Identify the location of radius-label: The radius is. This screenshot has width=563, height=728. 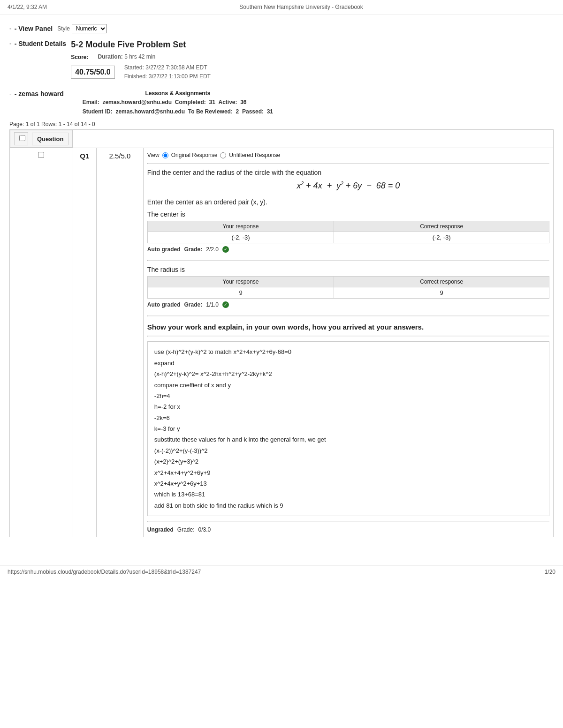
(348, 270).